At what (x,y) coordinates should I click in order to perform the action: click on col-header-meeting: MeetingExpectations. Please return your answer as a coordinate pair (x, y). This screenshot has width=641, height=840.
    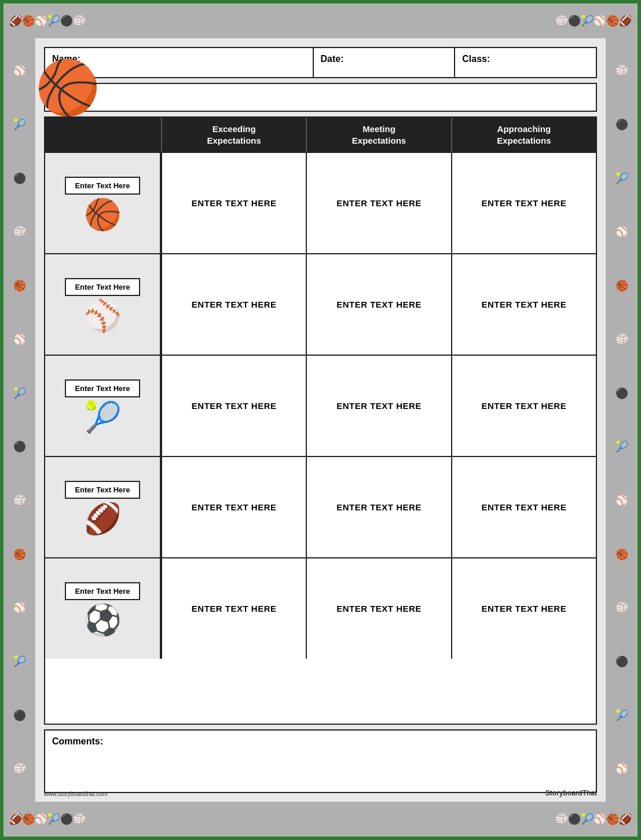
    Looking at the image, I should click on (378, 134).